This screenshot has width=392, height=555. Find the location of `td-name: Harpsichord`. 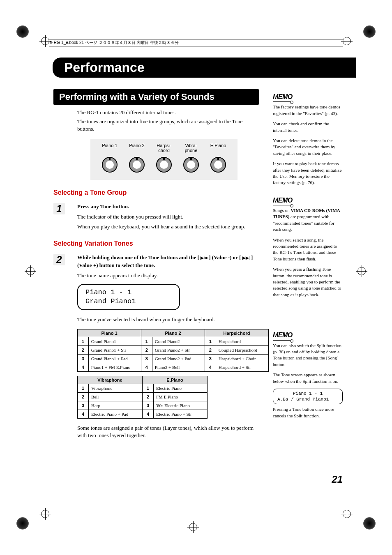

td-name: Harpsichord is located at coordinates (242, 342).